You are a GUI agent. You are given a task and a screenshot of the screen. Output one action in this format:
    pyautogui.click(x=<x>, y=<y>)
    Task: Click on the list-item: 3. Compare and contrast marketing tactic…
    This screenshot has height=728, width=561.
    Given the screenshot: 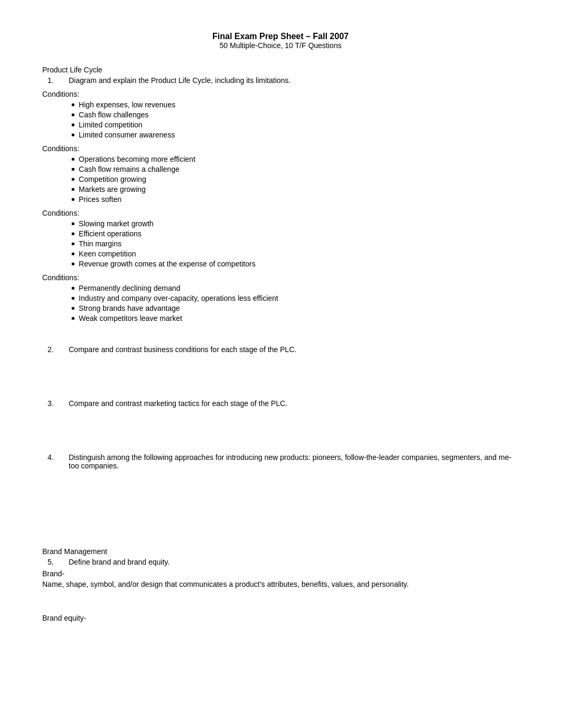 What is the action you would take?
    pyautogui.click(x=280, y=403)
    